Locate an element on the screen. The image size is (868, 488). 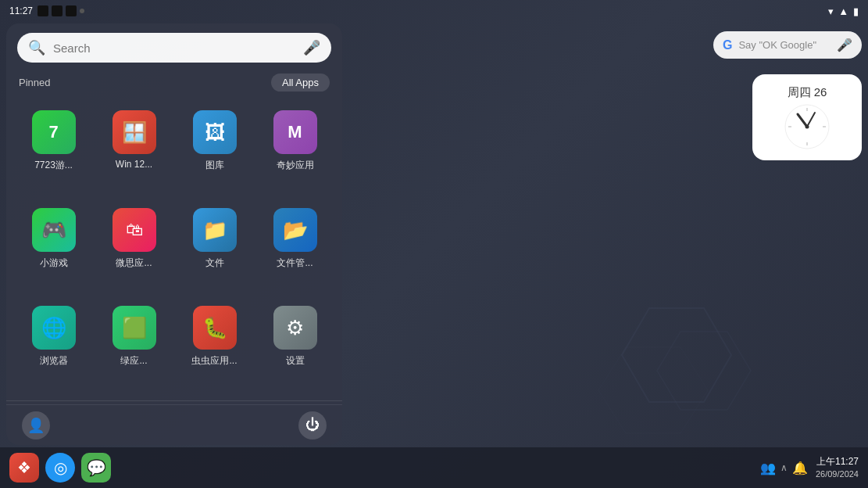
taskbar-app-1-icon: ❖ is located at coordinates (24, 468).